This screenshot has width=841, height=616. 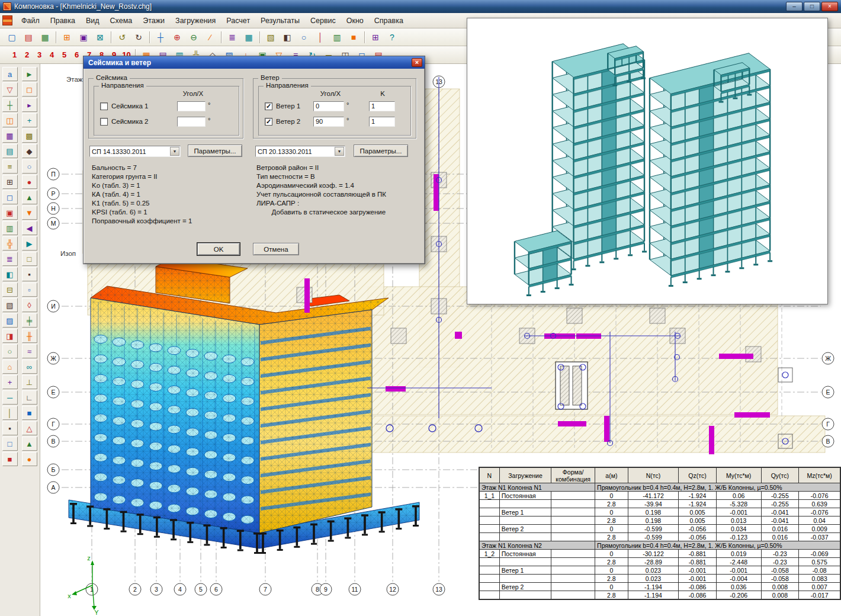 What do you see at coordinates (10, 351) in the screenshot?
I see `left-tool-icon-1-19: ○` at bounding box center [10, 351].